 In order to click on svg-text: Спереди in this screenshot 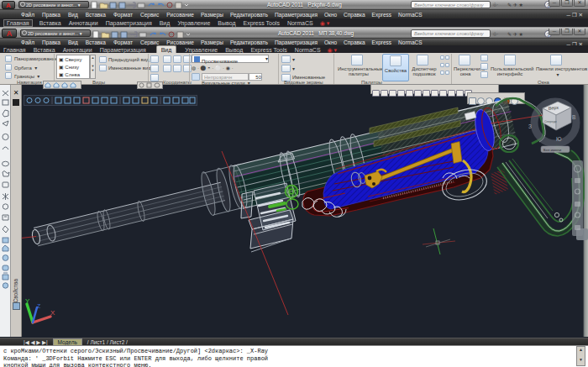, I will do `click(551, 122)`.